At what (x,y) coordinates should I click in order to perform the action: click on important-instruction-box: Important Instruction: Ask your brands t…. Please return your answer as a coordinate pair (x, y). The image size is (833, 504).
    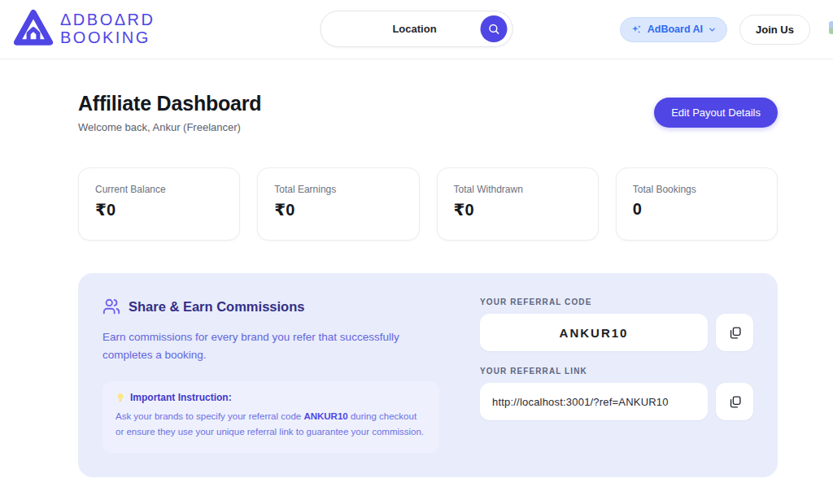
    Looking at the image, I should click on (271, 417).